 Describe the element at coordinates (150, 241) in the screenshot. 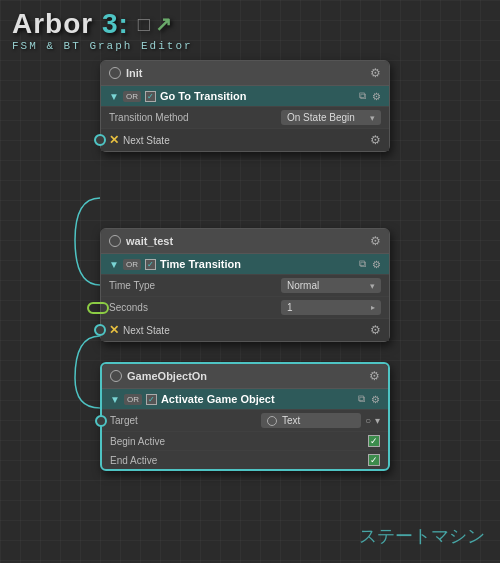

I see `node-wait-title: wait_test` at that location.